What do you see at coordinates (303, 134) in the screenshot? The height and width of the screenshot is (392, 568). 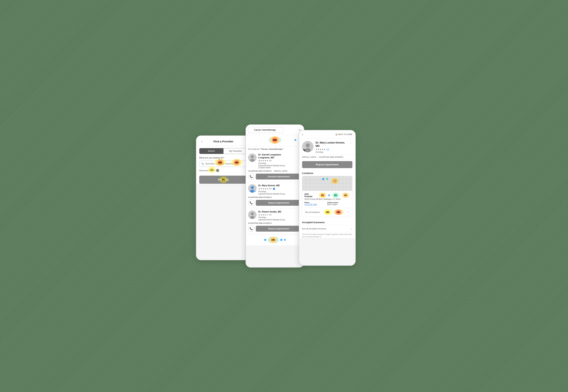 I see `back-button-detail: ‹` at bounding box center [303, 134].